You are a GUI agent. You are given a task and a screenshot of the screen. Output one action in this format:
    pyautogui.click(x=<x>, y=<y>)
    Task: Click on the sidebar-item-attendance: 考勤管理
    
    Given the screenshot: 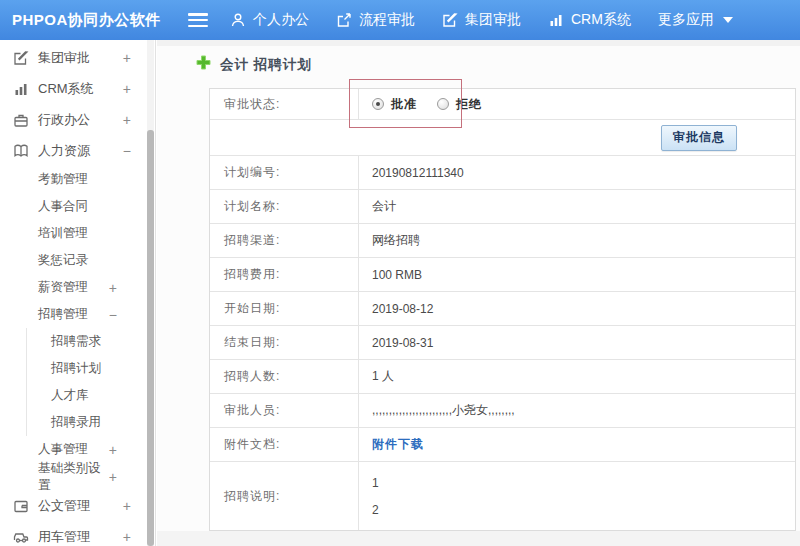 What is the action you would take?
    pyautogui.click(x=78, y=180)
    